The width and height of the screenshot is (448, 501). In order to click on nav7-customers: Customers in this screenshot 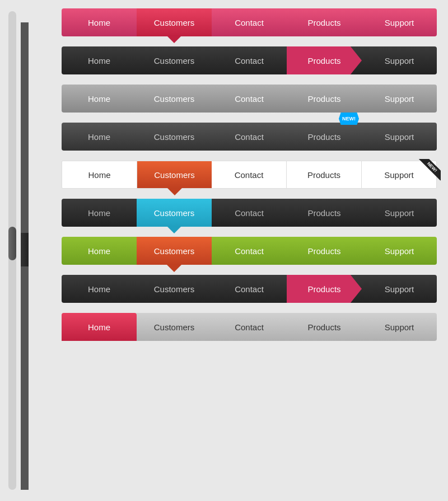, I will do `click(174, 251)`.